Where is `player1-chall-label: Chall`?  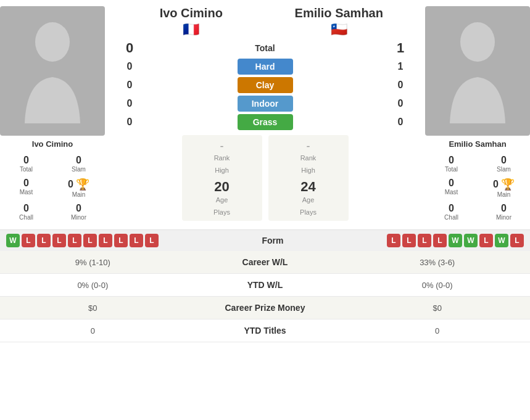 player1-chall-label: Chall is located at coordinates (26, 217).